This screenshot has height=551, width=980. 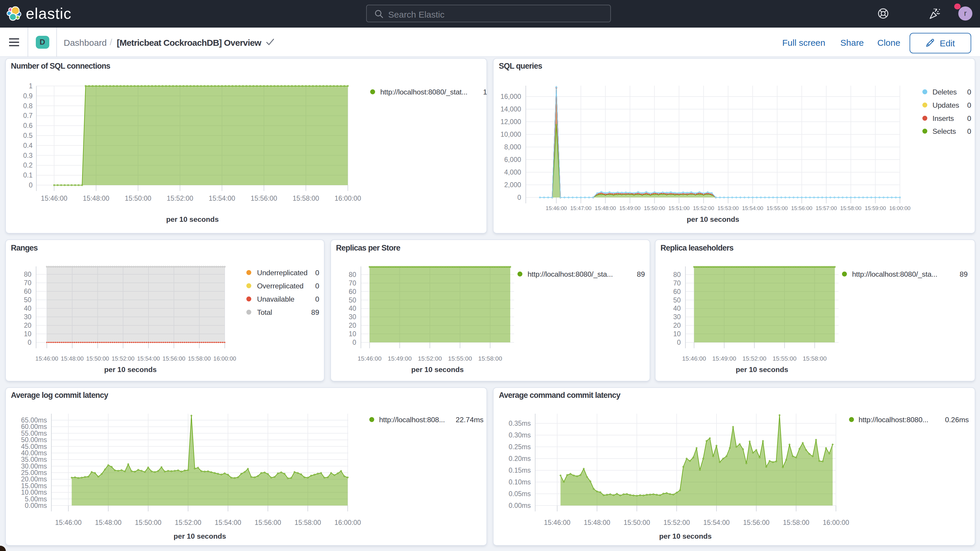 What do you see at coordinates (676, 291) in the screenshot?
I see `svg-text: 60` at bounding box center [676, 291].